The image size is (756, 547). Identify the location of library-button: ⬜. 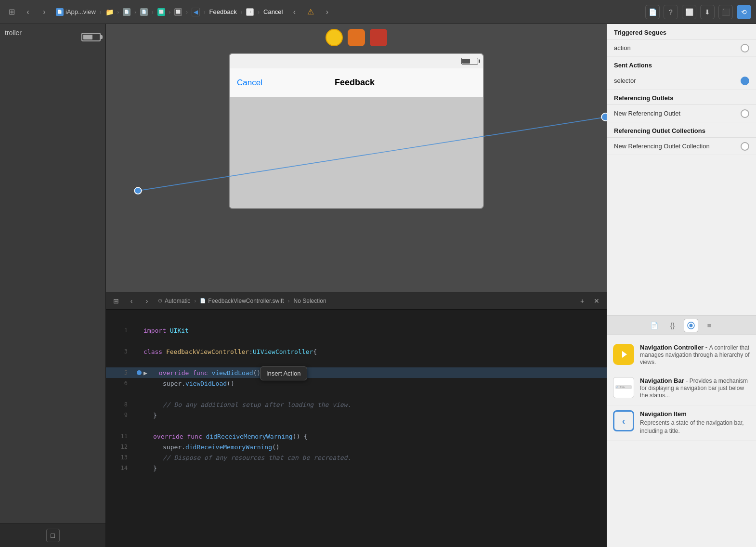
(689, 12).